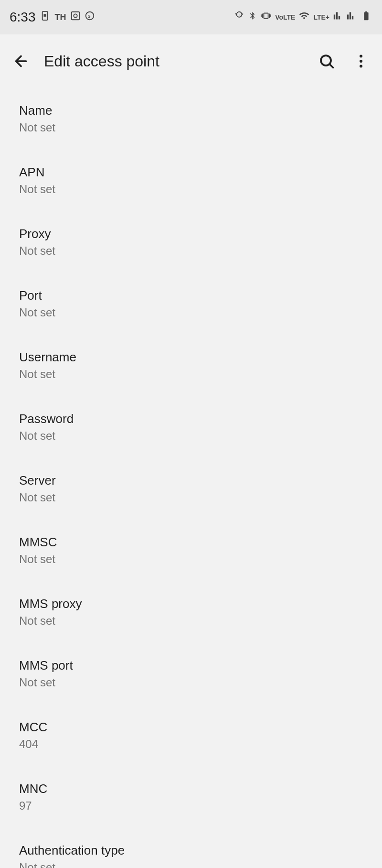 This screenshot has height=868, width=382. I want to click on settings-item-mms-port: MMS port Not set, so click(191, 674).